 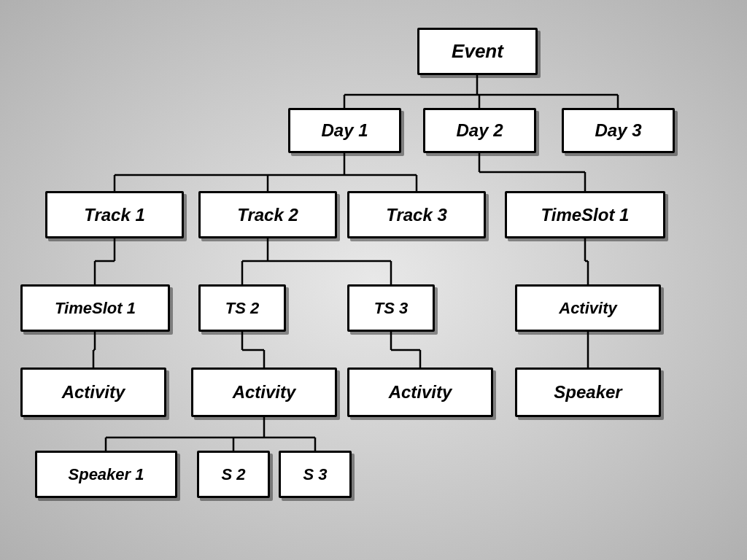 What do you see at coordinates (420, 392) in the screenshot?
I see `node-activity-row5c-label: Activity` at bounding box center [420, 392].